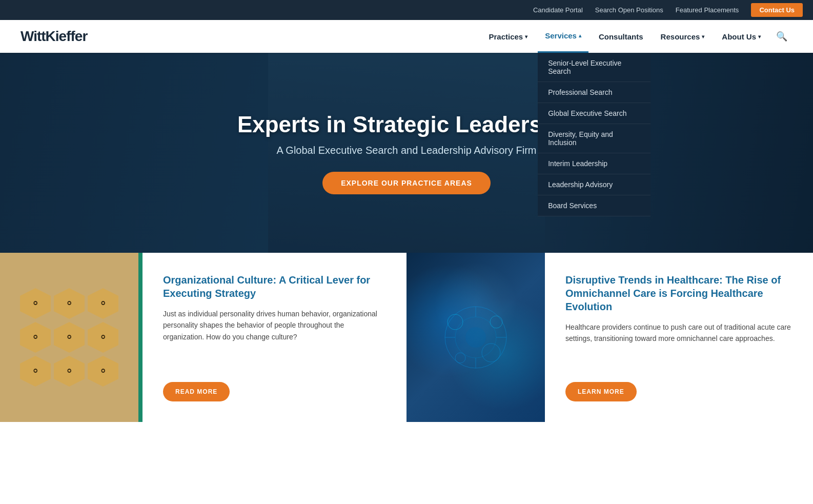 The height and width of the screenshot is (504, 813). I want to click on hex-icon-5: ⚬, so click(69, 337).